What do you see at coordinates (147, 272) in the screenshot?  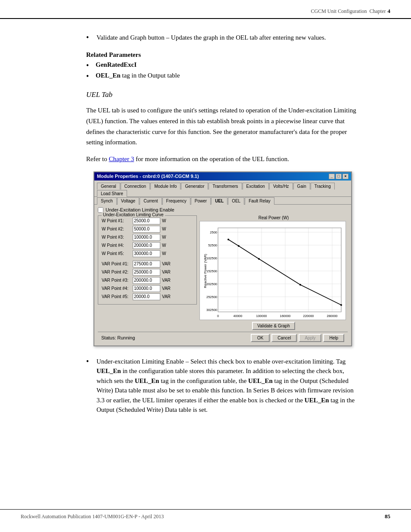 I see `var-point-2: VAR Point #2: VAR` at bounding box center [147, 272].